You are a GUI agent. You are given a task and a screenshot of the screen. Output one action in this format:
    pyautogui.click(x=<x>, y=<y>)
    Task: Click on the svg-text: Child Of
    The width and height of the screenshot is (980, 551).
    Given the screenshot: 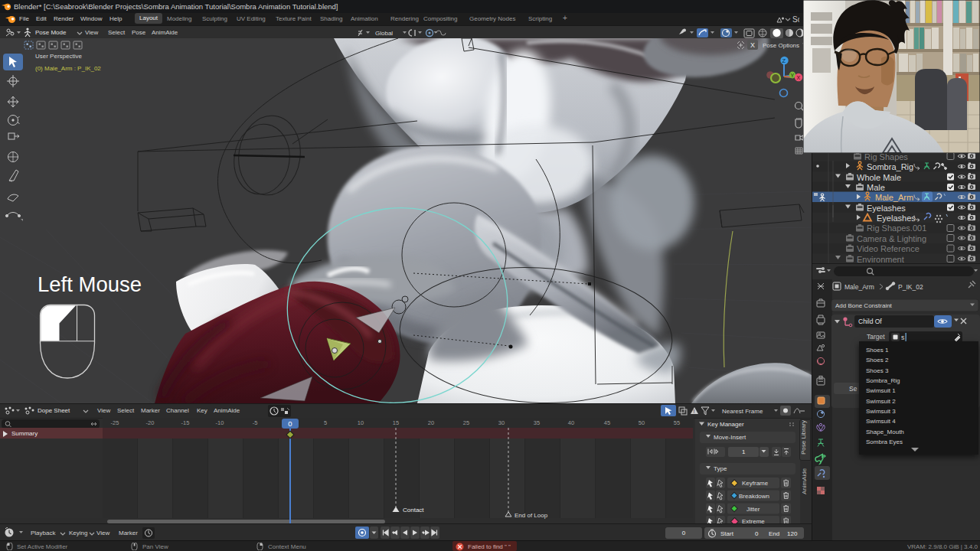 What is the action you would take?
    pyautogui.click(x=870, y=321)
    